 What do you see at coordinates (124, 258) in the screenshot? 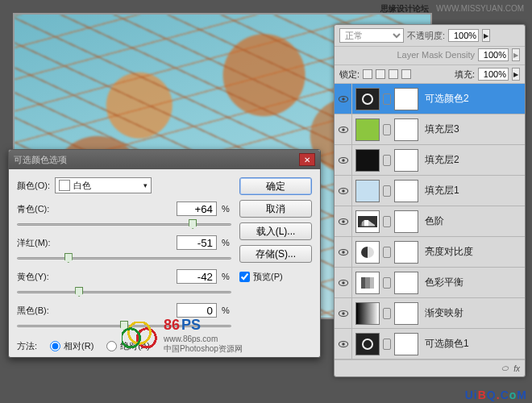
I see `magenta-slider` at bounding box center [124, 258].